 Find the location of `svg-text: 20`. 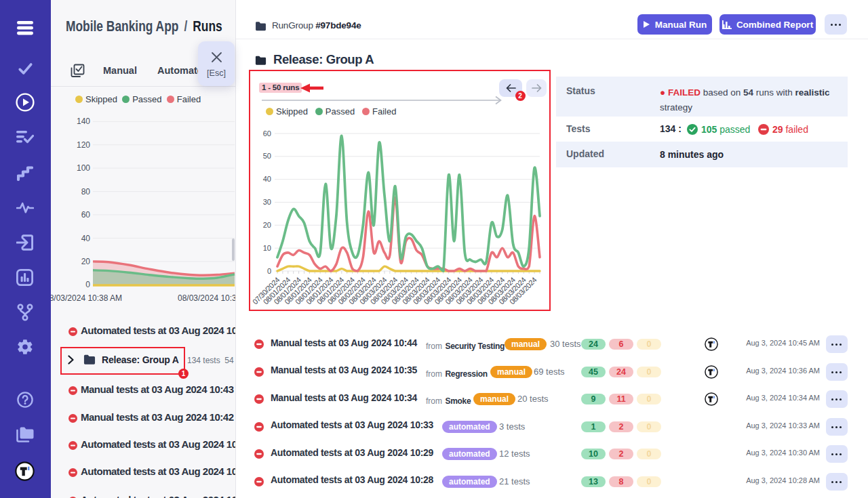

svg-text: 20 is located at coordinates (86, 262).